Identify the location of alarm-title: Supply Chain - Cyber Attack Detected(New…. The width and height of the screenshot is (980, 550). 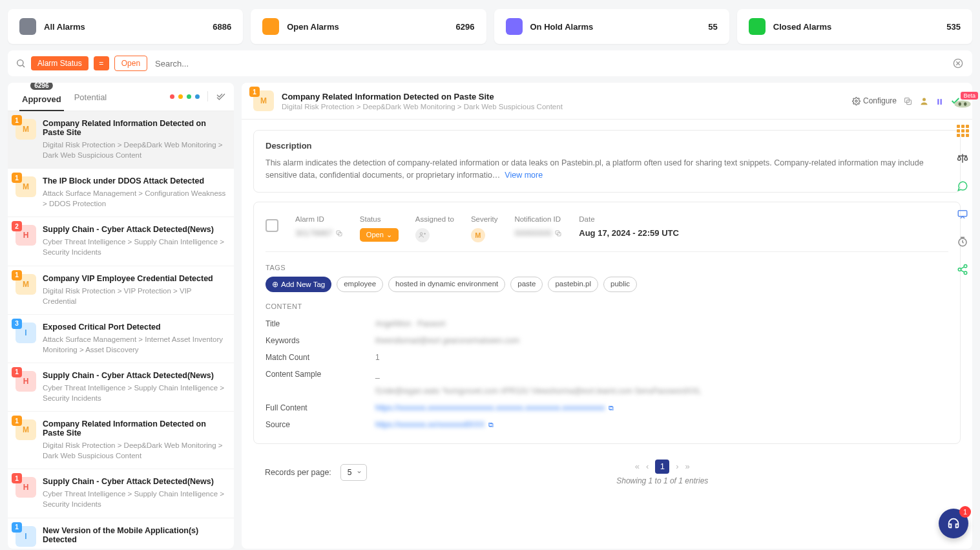
(134, 481).